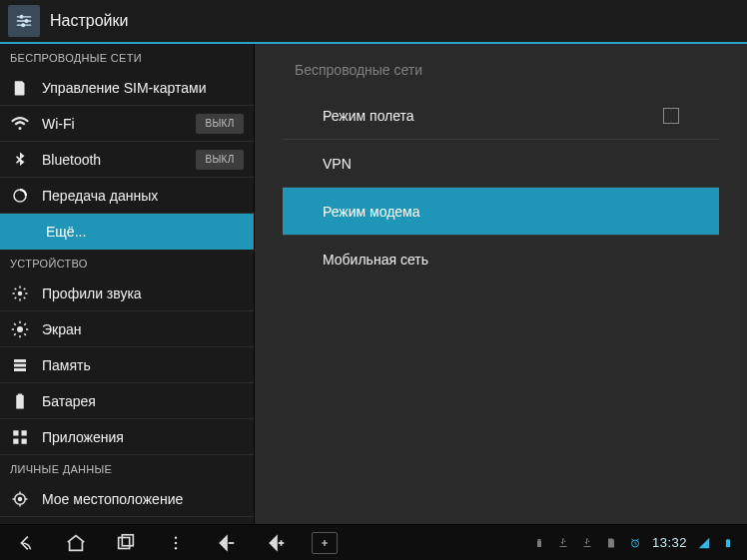 The height and width of the screenshot is (560, 747). What do you see at coordinates (127, 160) in the screenshot?
I see `sidebar-item-bluetooth: Bluetooth ВЫКЛ` at bounding box center [127, 160].